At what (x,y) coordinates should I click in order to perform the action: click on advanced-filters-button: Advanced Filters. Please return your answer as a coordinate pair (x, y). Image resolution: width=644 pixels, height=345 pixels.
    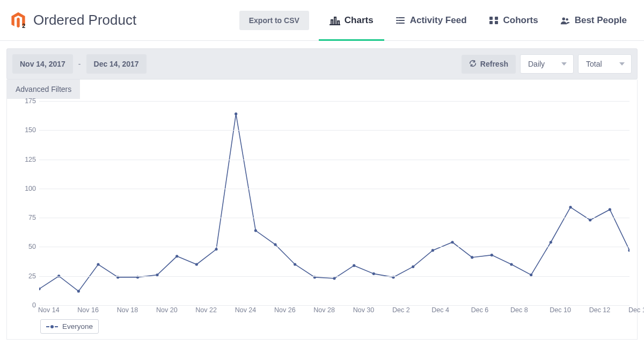
    Looking at the image, I should click on (43, 89).